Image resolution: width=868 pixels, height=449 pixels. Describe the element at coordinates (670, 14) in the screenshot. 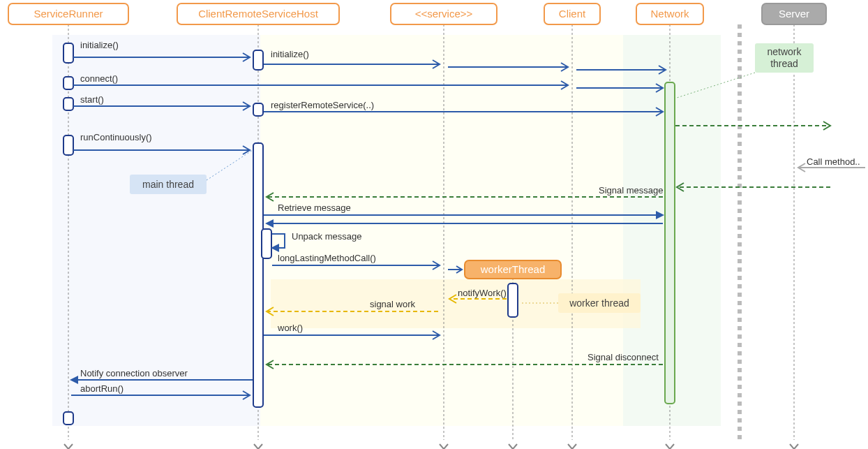

I see `participant-network: Network` at that location.